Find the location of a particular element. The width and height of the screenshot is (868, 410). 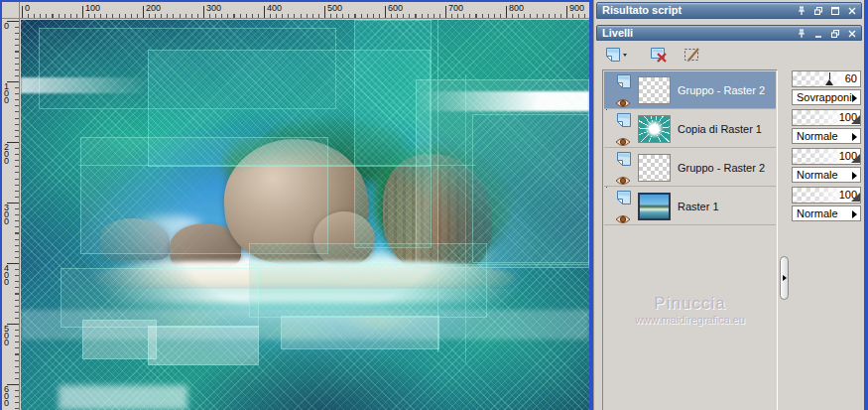

horizontal-ruler: 0 100 200 300 400 500 600 700 800 900 is located at coordinates (305, 10).